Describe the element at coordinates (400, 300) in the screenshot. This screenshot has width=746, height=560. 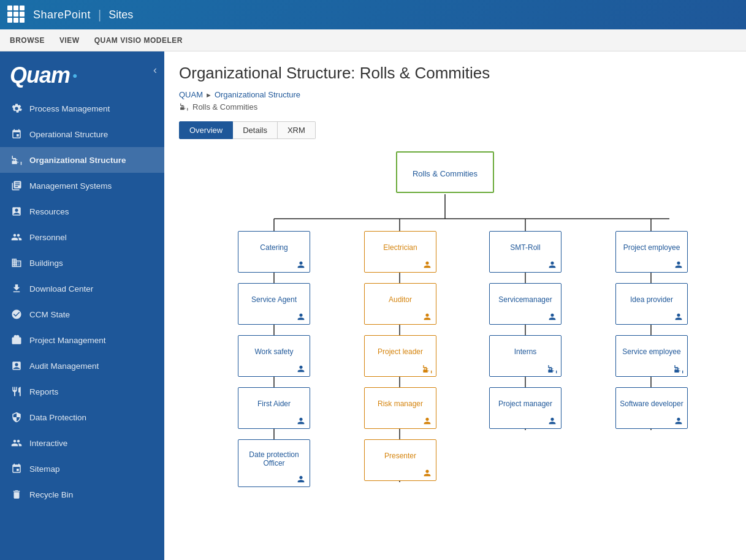
I see `org-node-auditor-label: Auditor` at that location.